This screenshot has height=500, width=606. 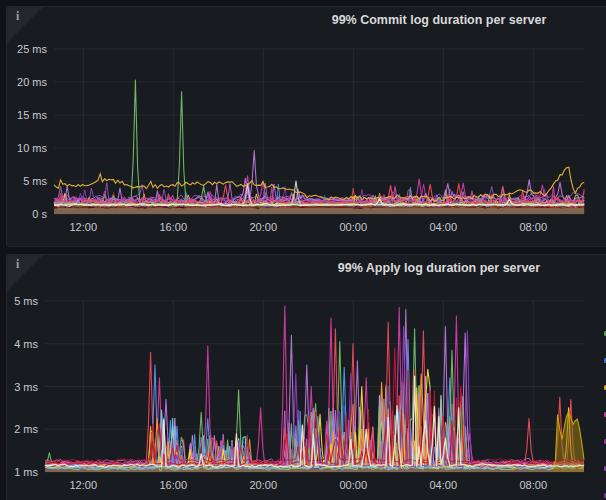 What do you see at coordinates (32, 148) in the screenshot?
I see `y-tick-label: 10 ms` at bounding box center [32, 148].